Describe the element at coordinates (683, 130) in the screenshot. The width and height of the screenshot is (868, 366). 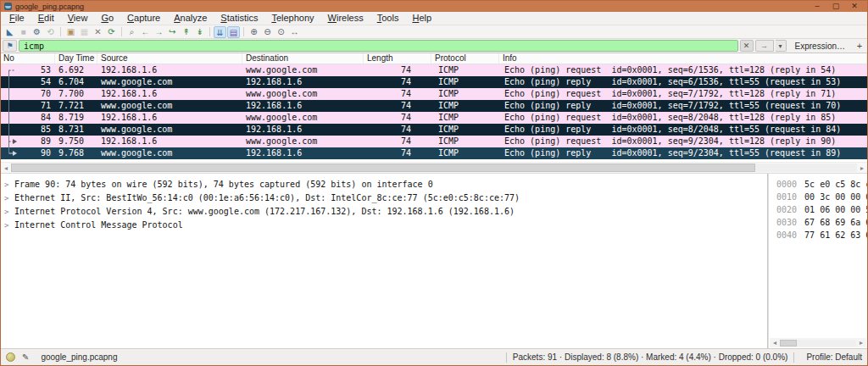
I see `packet-info: Echo (ping) reply id=0x0001, seq=8/2048,…` at that location.